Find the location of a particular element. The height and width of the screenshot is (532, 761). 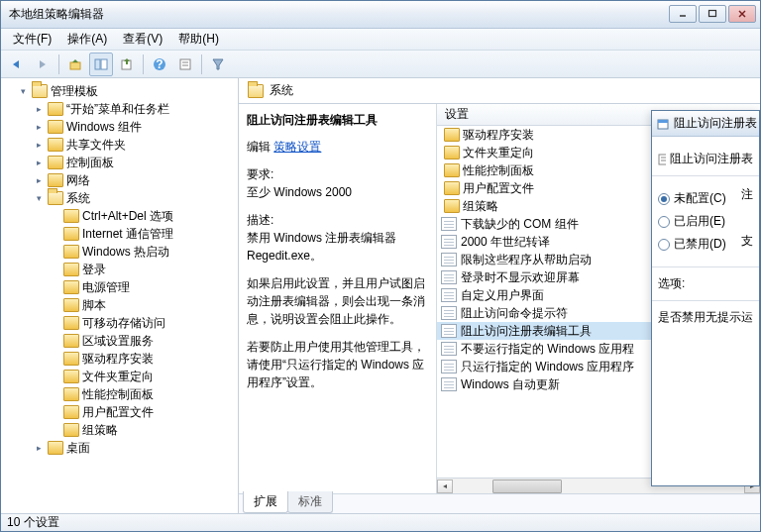

radio-disabled: 已禁用(D) is located at coordinates (692, 244).